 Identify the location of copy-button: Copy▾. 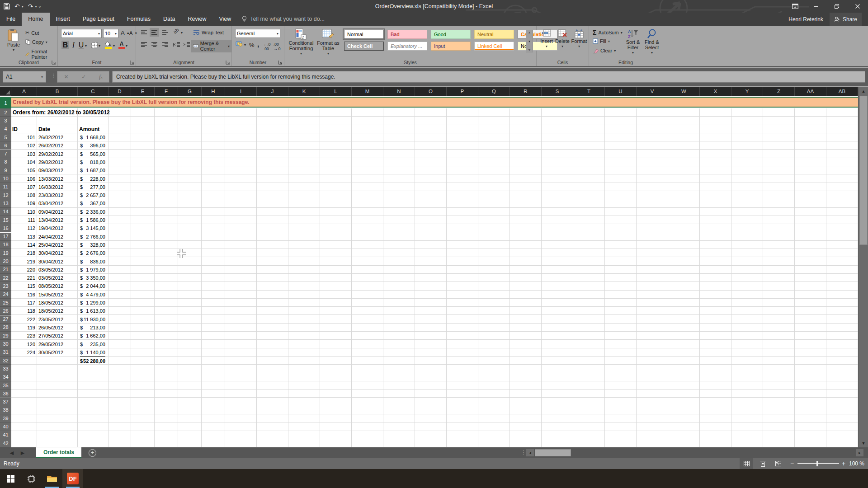
(36, 42).